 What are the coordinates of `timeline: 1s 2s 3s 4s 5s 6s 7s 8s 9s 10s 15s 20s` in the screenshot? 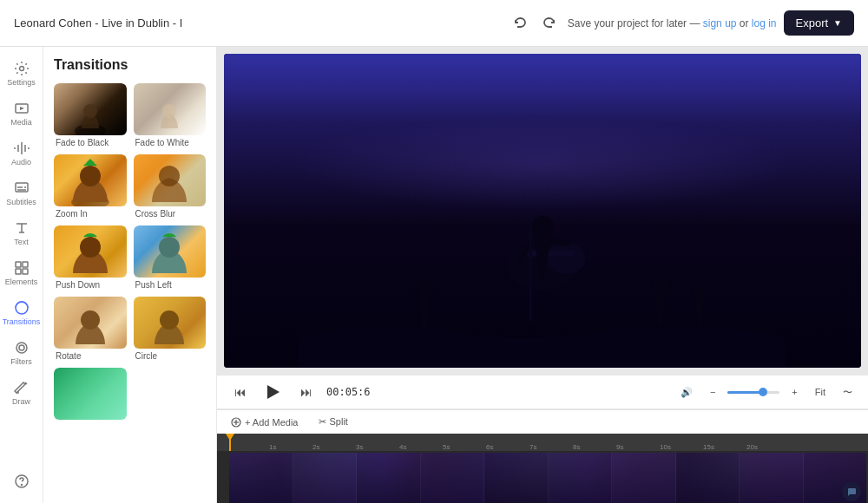 It's located at (542, 468).